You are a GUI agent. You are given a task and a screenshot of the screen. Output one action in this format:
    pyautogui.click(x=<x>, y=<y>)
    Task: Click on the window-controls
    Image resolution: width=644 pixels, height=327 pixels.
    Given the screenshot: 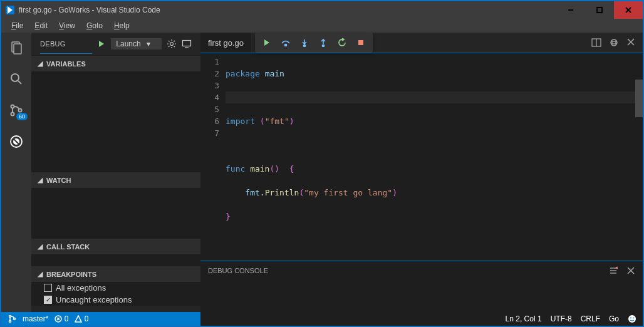 What is the action you would take?
    pyautogui.click(x=600, y=10)
    